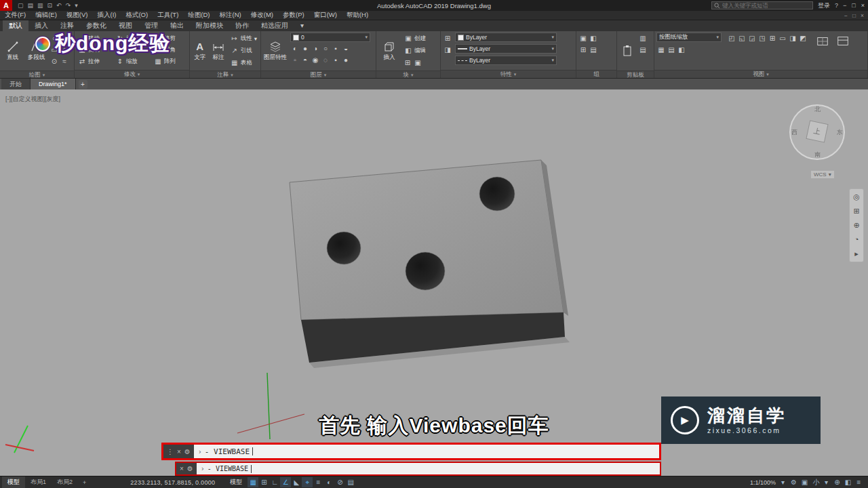 The image size is (868, 488). I want to click on panel-label-groups: 组, so click(597, 74).